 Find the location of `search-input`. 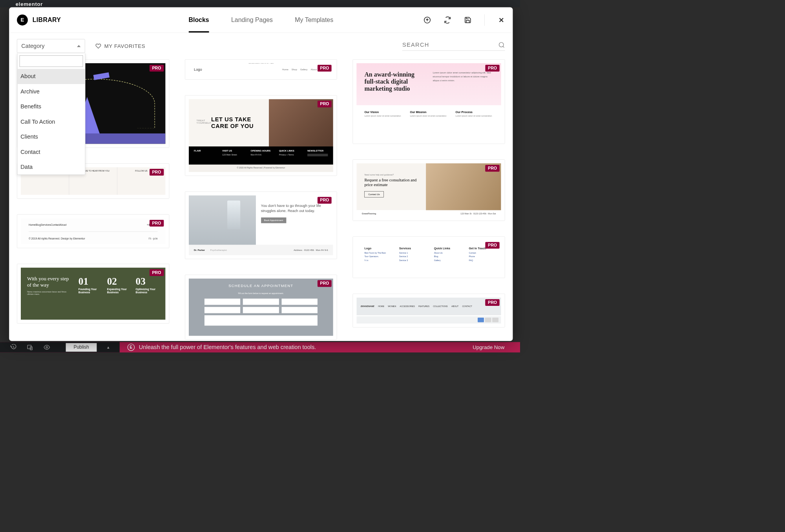

search-input is located at coordinates (447, 45).